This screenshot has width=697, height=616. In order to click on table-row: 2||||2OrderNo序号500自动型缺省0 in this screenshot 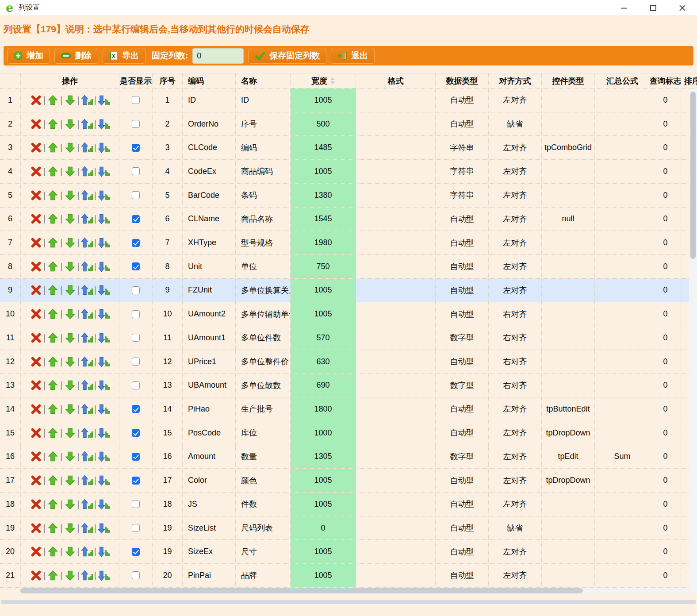, I will do `click(345, 124)`.